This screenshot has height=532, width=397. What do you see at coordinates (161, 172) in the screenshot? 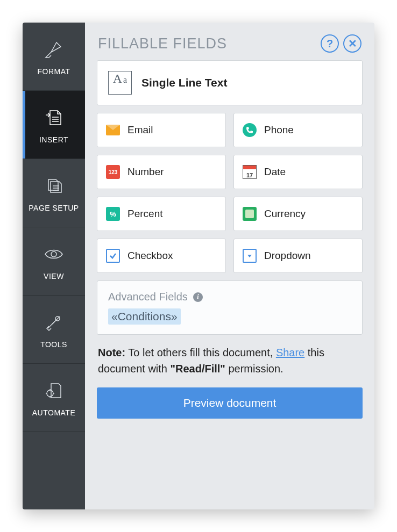
I see `field-number: 123 Number` at bounding box center [161, 172].